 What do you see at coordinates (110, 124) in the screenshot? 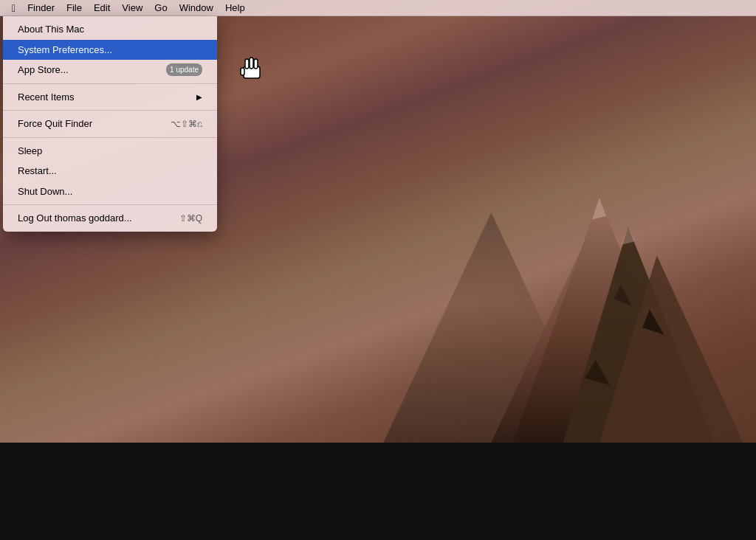
I see `force-quit-item: Force Quit Finder ⌥⇧⌘⎌` at bounding box center [110, 124].